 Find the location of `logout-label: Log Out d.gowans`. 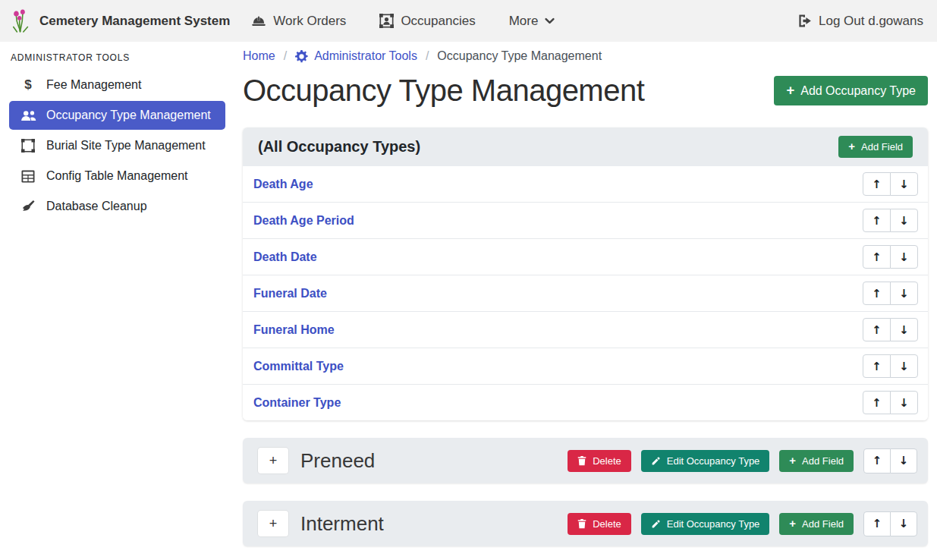

logout-label: Log Out d.gowans is located at coordinates (871, 21).